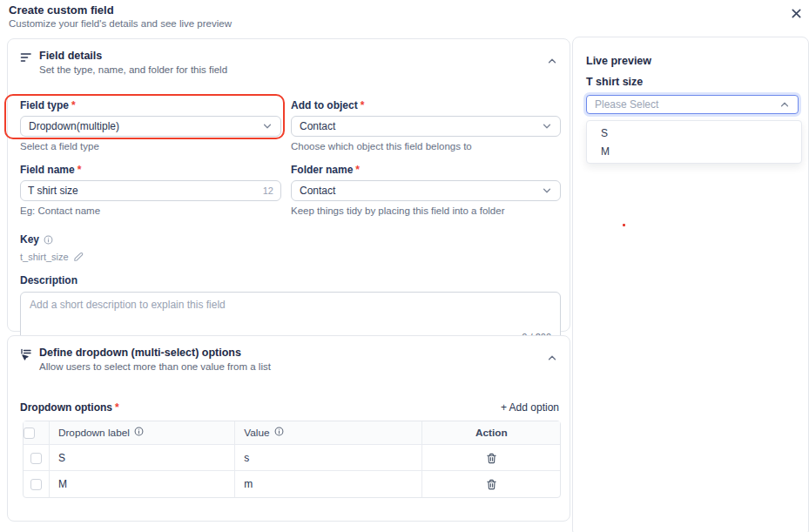 This screenshot has width=809, height=532. Describe the element at coordinates (289, 63) in the screenshot. I see `field-details-header: Field details Set the type, name, and fo…` at that location.